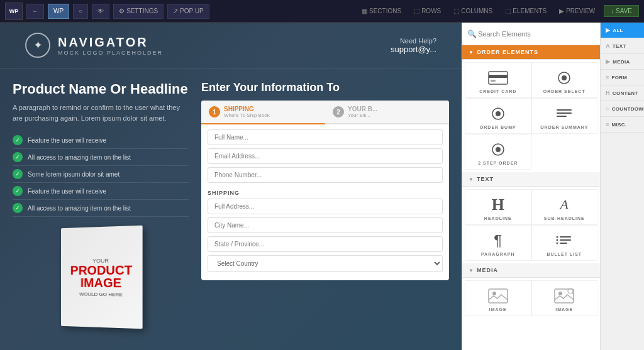  I want to click on side-nav-item-misc: ≡ MISC., so click(623, 124).